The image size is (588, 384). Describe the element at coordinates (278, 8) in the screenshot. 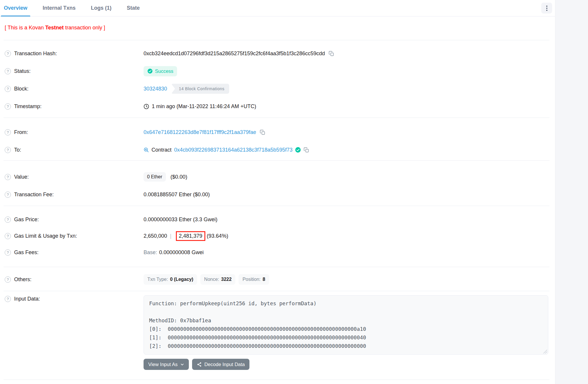

I see `tab-bar: Overview Internal Txns Logs (1) State` at that location.